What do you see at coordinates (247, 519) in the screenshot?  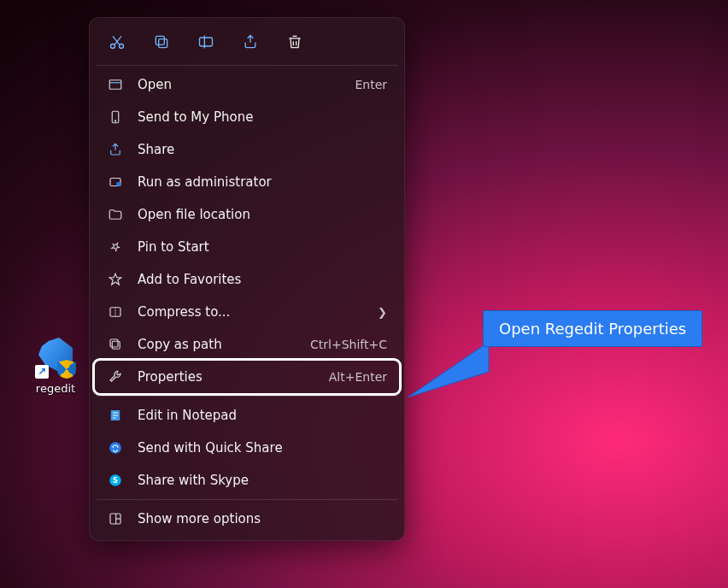 I see `menu-item-show-more-options: Show more options` at bounding box center [247, 519].